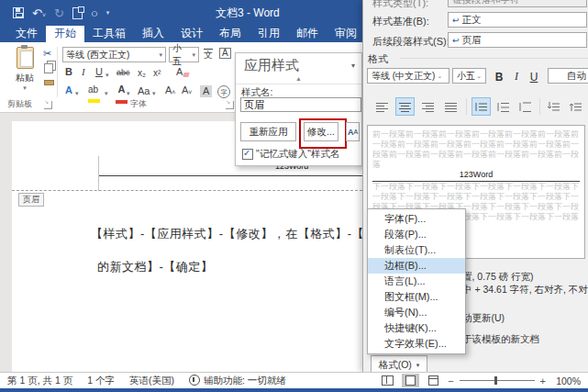 The width and height of the screenshot is (588, 392). What do you see at coordinates (416, 343) in the screenshot?
I see `menu-item-text-effects: 文字效果(E)...` at bounding box center [416, 343].